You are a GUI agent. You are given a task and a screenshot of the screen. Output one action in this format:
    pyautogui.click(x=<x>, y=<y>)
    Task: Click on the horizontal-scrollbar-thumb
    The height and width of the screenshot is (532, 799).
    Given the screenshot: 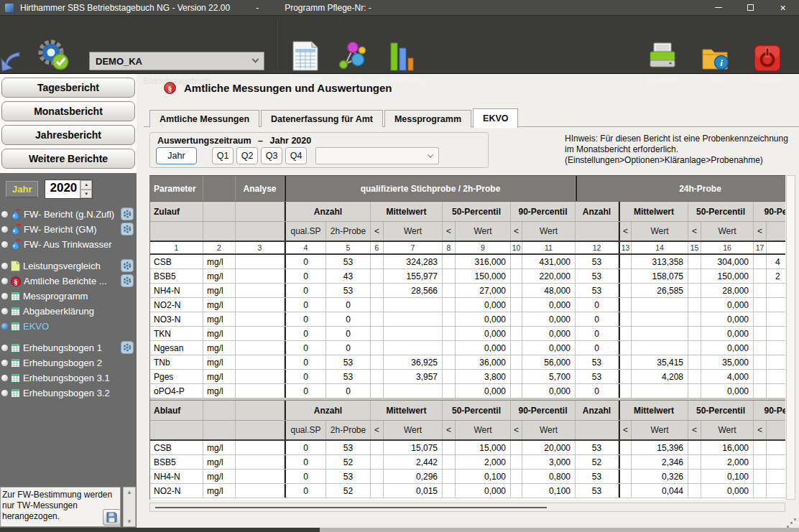 What is the action you would take?
    pyautogui.click(x=351, y=508)
    